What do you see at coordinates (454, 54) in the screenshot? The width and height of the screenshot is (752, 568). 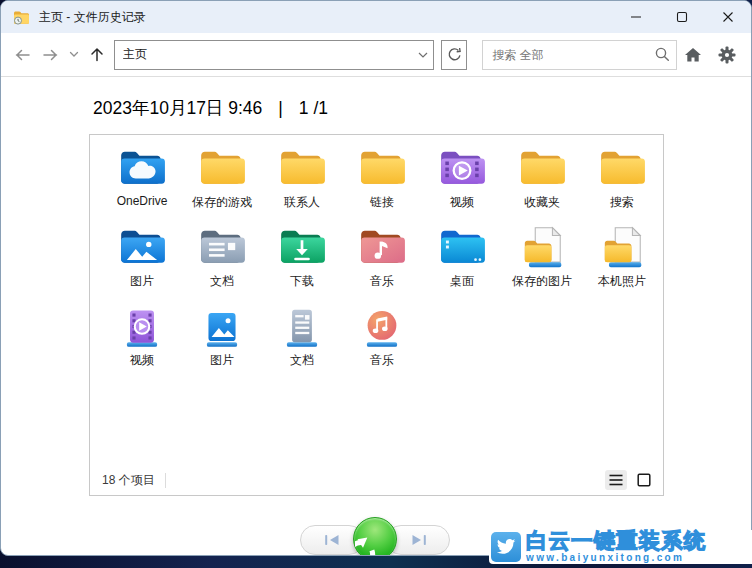 I see `refresh-icon` at bounding box center [454, 54].